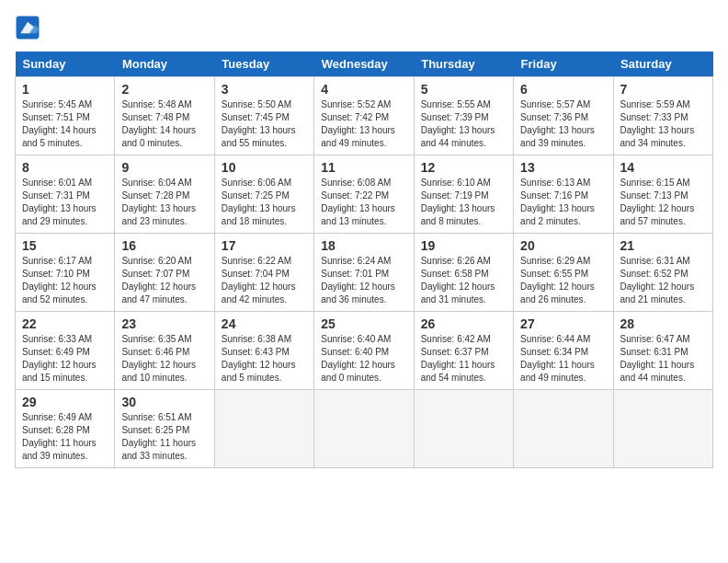  Describe the element at coordinates (164, 167) in the screenshot. I see `day-number: 9` at that location.